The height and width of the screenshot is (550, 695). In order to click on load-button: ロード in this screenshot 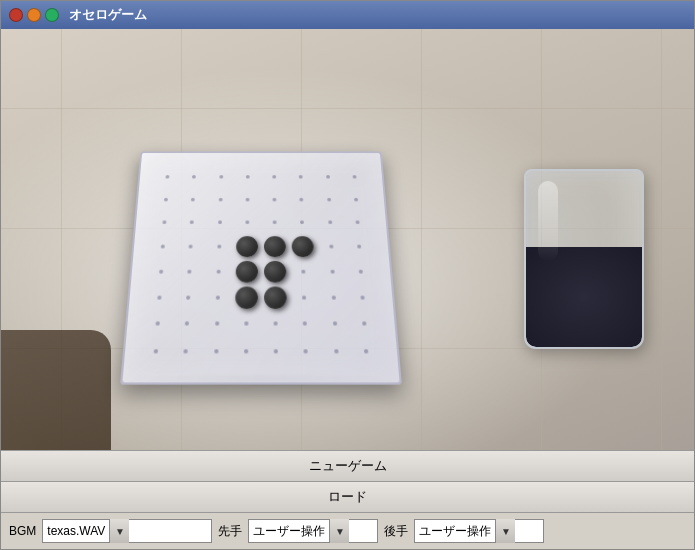, I will do `click(348, 497)`.